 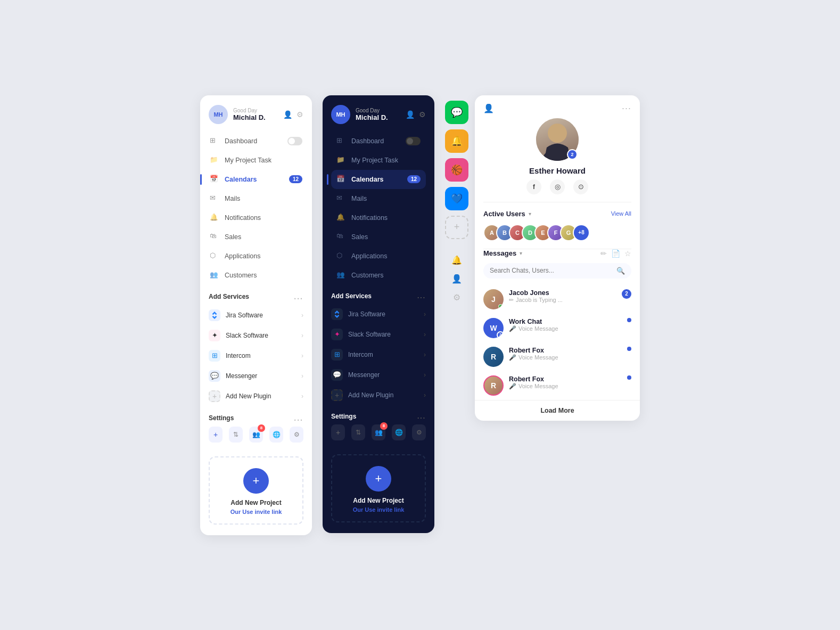 I want to click on user-icon: 👤, so click(x=287, y=114).